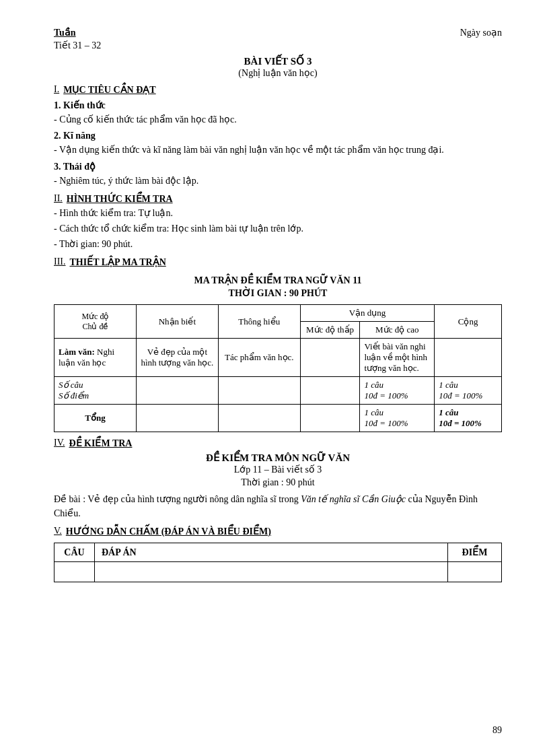 This screenshot has height=756, width=549. I want to click on section4-heading: IV. ĐỀ KIỂM TRA, so click(278, 443).